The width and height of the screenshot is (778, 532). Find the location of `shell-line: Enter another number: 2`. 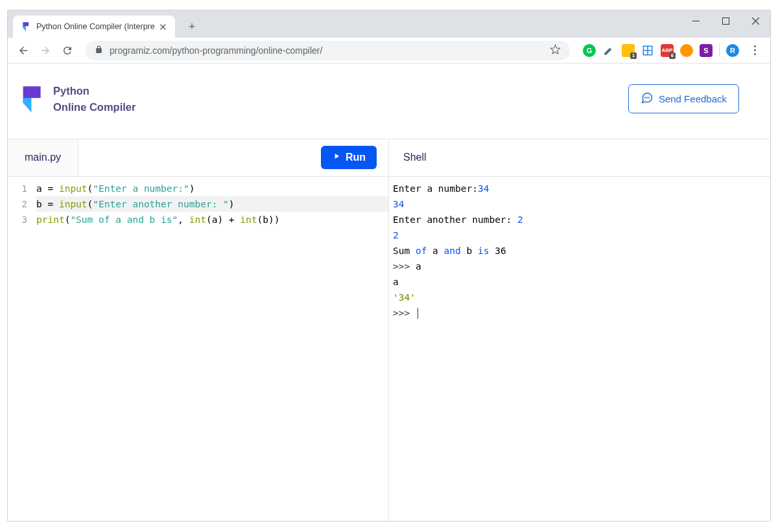

shell-line: Enter another number: 2 is located at coordinates (582, 220).